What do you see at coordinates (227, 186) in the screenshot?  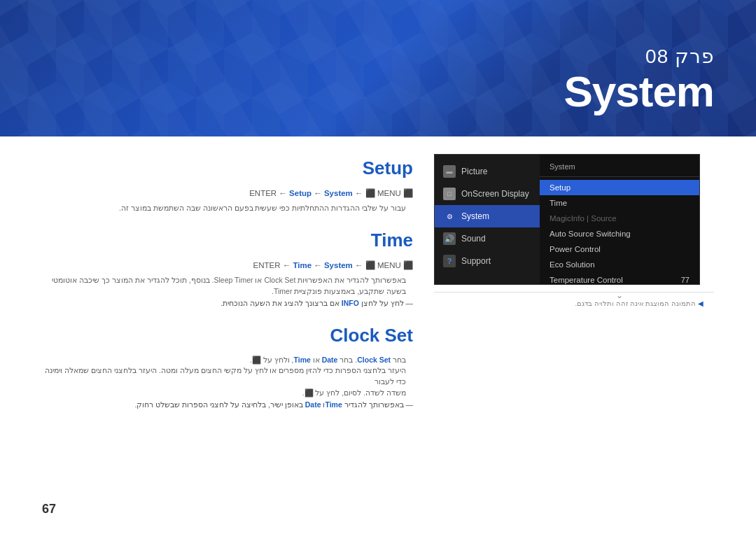 I see `setup-section: Setup ⬛ ENTER ← Setup ← System ← ⬛ MENU …` at bounding box center [227, 186].